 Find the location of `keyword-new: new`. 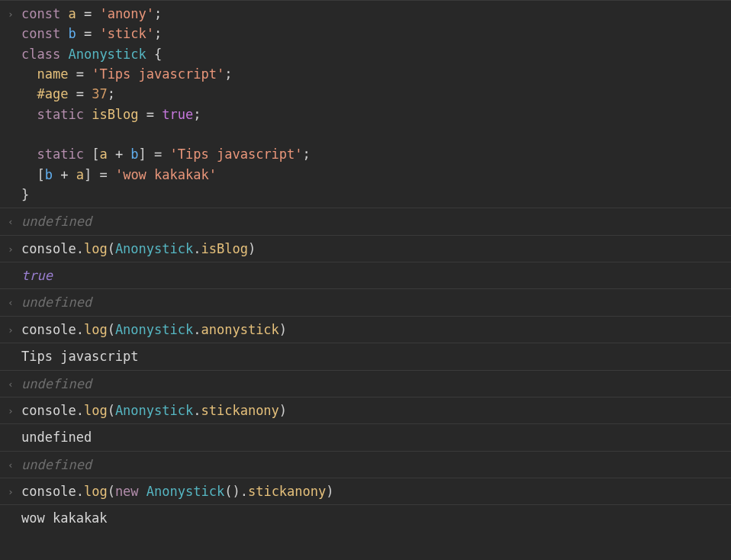

keyword-new: new is located at coordinates (127, 491).